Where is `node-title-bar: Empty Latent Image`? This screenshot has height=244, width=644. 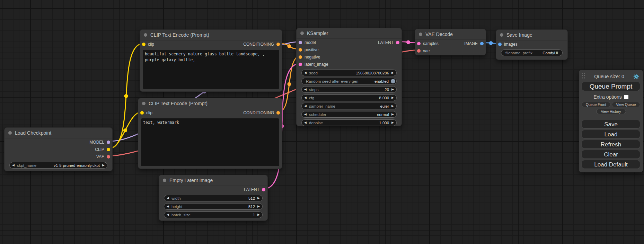
node-title-bar: Empty Latent Image is located at coordinates (213, 181).